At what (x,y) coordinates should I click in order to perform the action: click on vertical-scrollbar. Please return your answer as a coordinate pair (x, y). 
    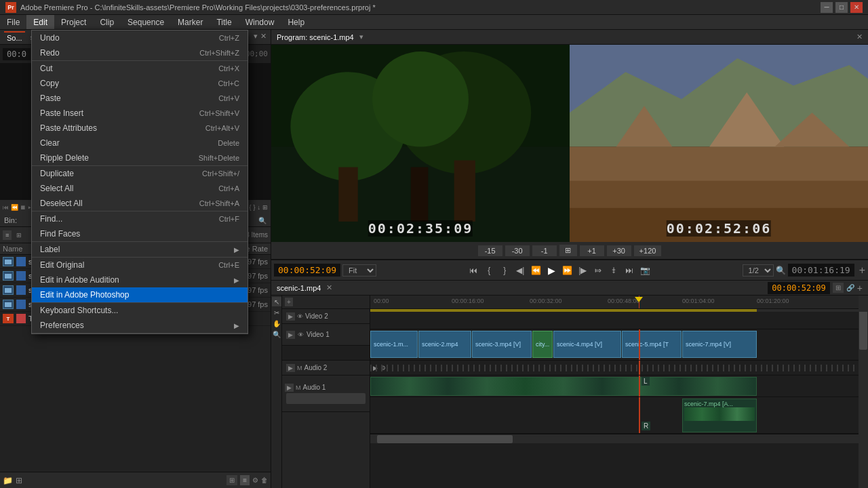
    Looking at the image, I should click on (863, 392).